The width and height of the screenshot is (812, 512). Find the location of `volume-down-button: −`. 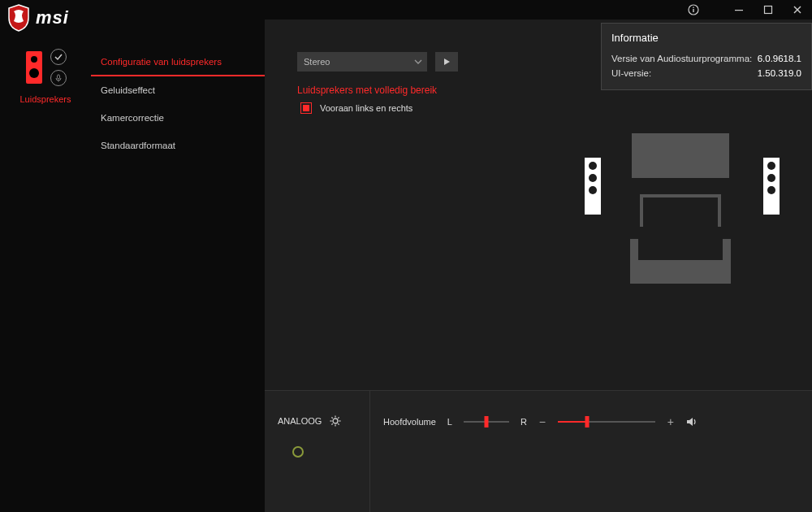

volume-down-button: − is located at coordinates (542, 422).